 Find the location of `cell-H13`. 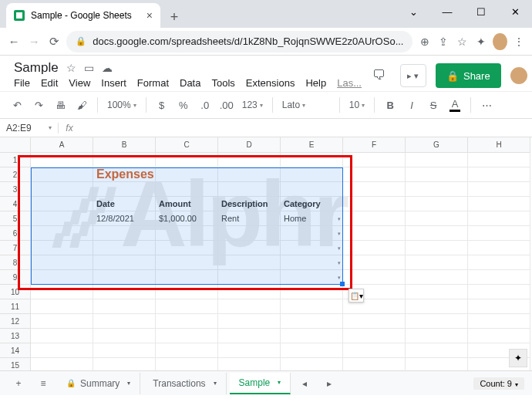

cell-H13 is located at coordinates (500, 336).